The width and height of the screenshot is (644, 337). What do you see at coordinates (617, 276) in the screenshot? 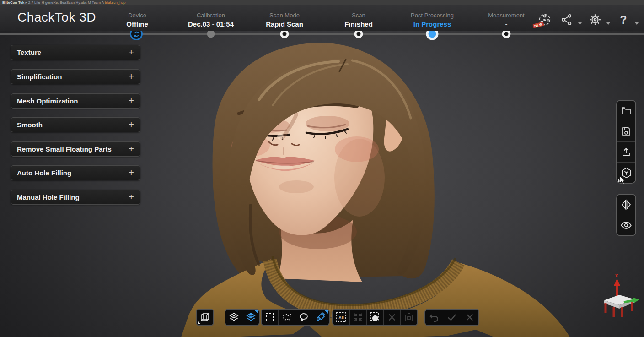
I see `gizmo-up-axis-label: x` at bounding box center [617, 276].